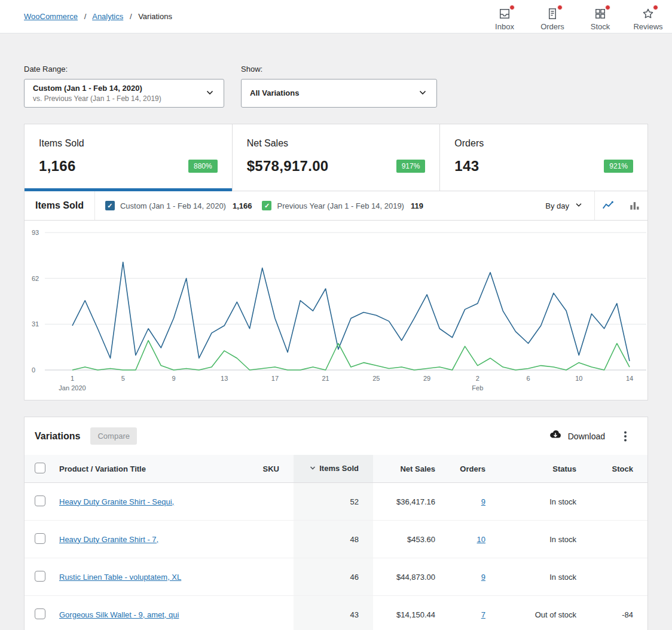 This screenshot has width=672, height=630. I want to click on col-header-items-sold: Items Sold, so click(334, 469).